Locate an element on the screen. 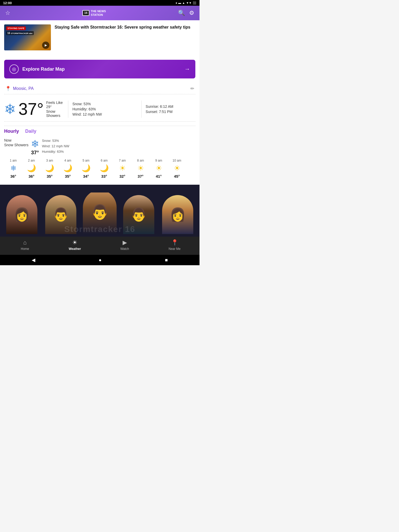 The height and width of the screenshot is (532, 399). hour-label: 9 am is located at coordinates (159, 161).